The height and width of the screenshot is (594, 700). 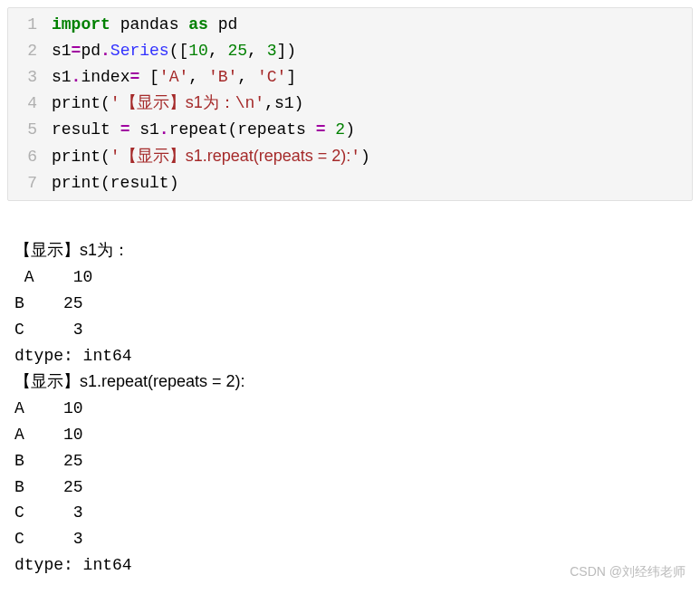 I want to click on output-line: 【显示】s1.repeat(repeats = 2):, so click(x=130, y=381).